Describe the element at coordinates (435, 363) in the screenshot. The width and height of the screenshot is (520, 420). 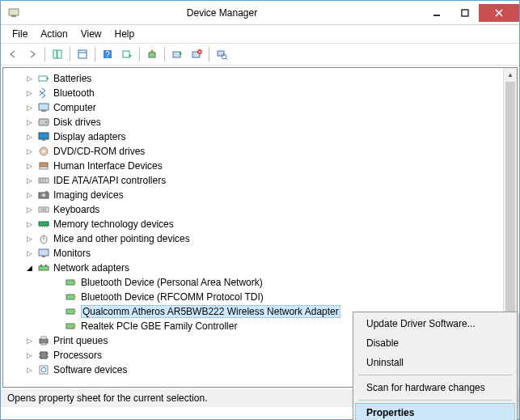
I see `context-menu-item: Uninstall` at that location.